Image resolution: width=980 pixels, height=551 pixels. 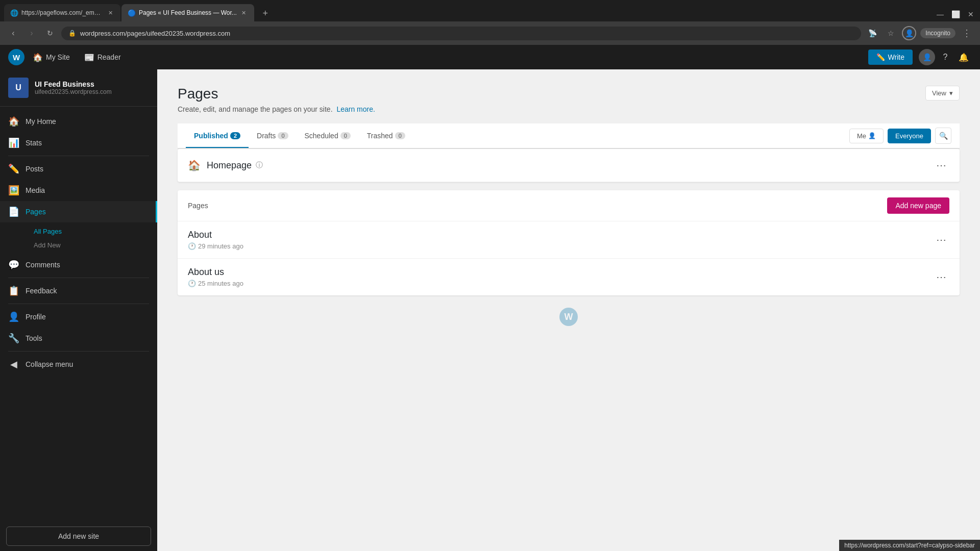 I want to click on profile-icon: 👤, so click(x=14, y=317).